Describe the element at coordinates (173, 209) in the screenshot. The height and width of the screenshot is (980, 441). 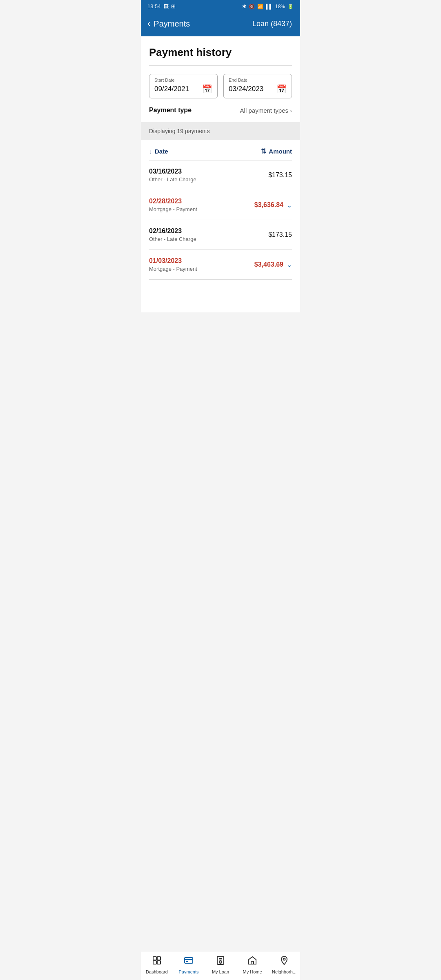
I see `payment-type-1: Mortgage - Payment` at that location.